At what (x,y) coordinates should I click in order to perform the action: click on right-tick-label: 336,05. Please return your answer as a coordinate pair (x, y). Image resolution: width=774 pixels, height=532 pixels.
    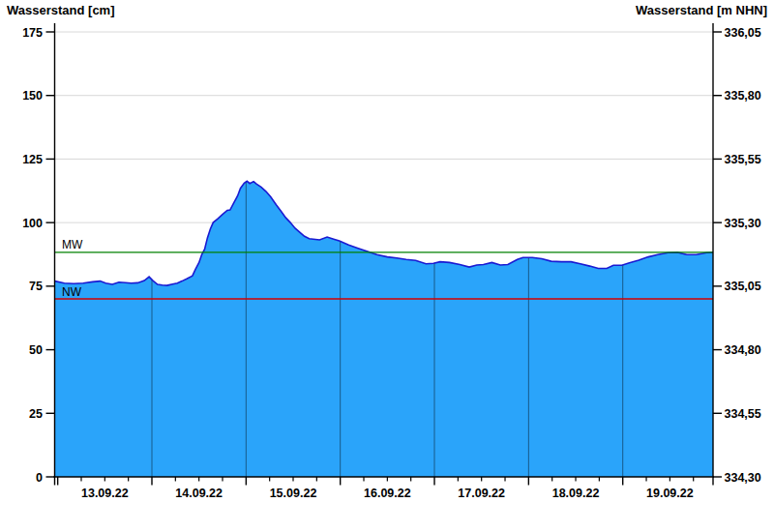
    Looking at the image, I should click on (743, 33).